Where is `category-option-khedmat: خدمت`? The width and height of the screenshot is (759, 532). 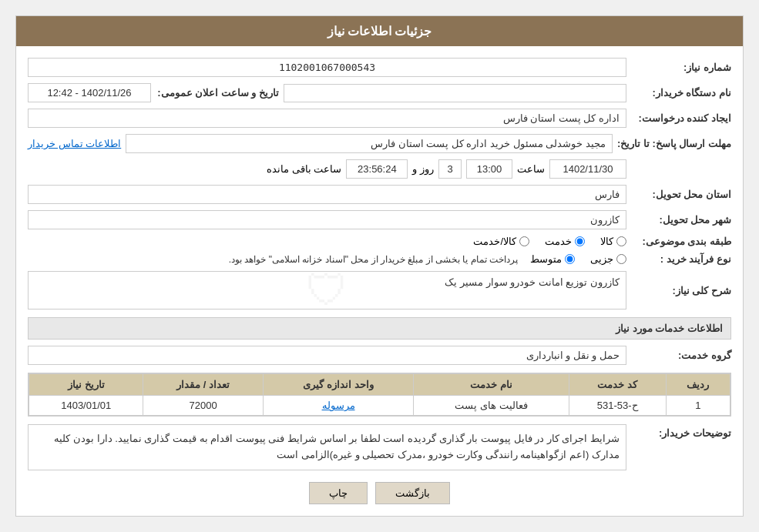
category-option-khedmat: خدمت is located at coordinates (565, 242).